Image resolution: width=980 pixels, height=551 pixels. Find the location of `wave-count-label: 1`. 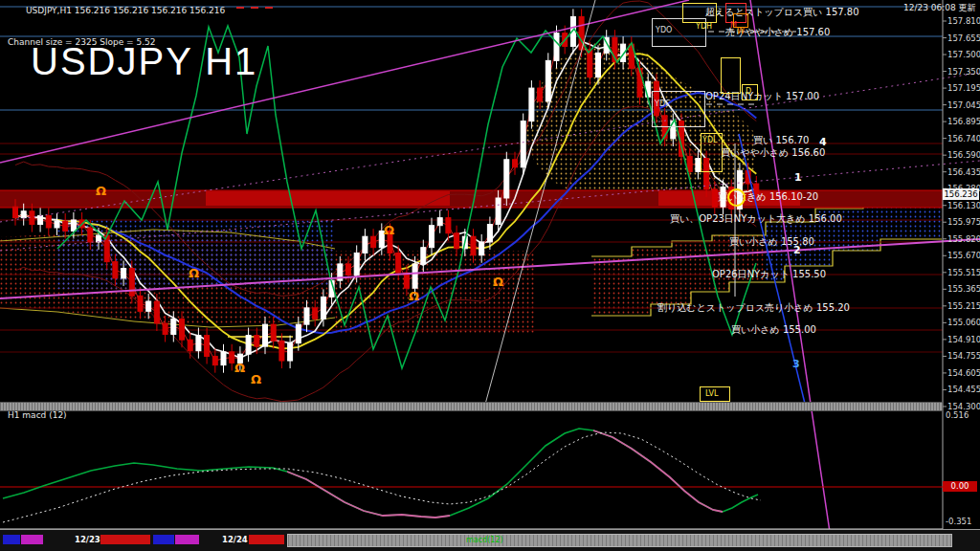

wave-count-label: 1 is located at coordinates (798, 178).